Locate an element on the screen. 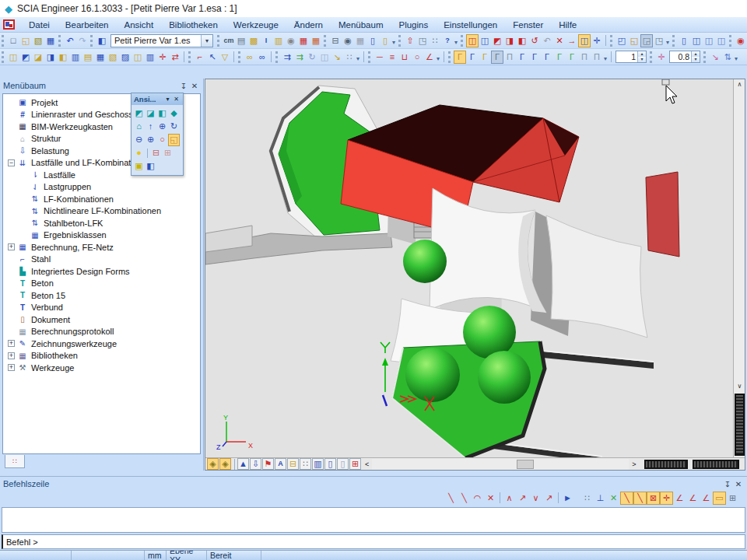 Image resolution: width=747 pixels, height=560 pixels. catalog-blocks-icon: ▥ is located at coordinates (279, 40).